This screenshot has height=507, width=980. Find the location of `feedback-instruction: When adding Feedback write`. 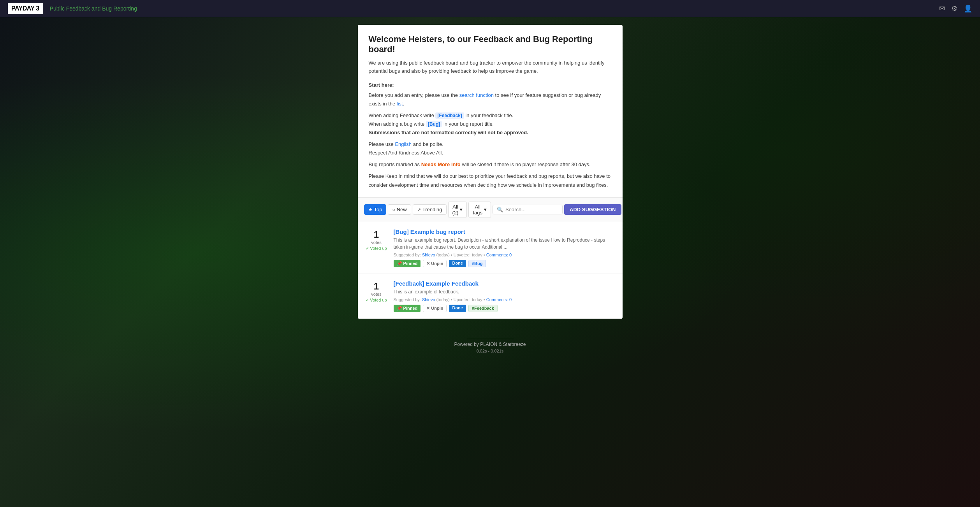

feedback-instruction: When adding Feedback write is located at coordinates (402, 115).